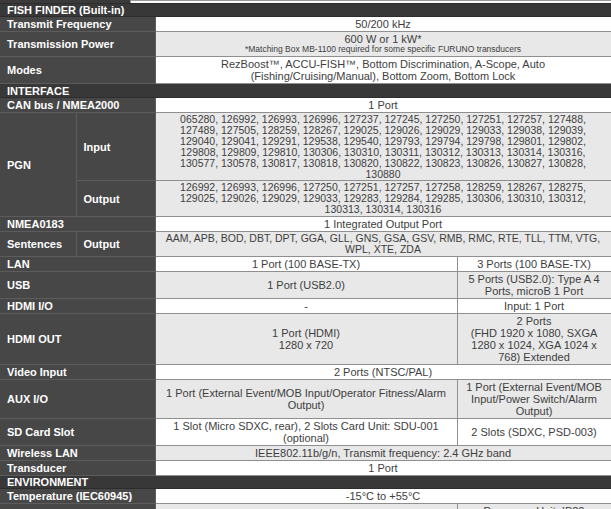 This screenshot has width=611, height=509. Describe the element at coordinates (306, 44) in the screenshot. I see `row-transmission-power: Transmission Power 600 W or 1 kW* *Match…` at that location.